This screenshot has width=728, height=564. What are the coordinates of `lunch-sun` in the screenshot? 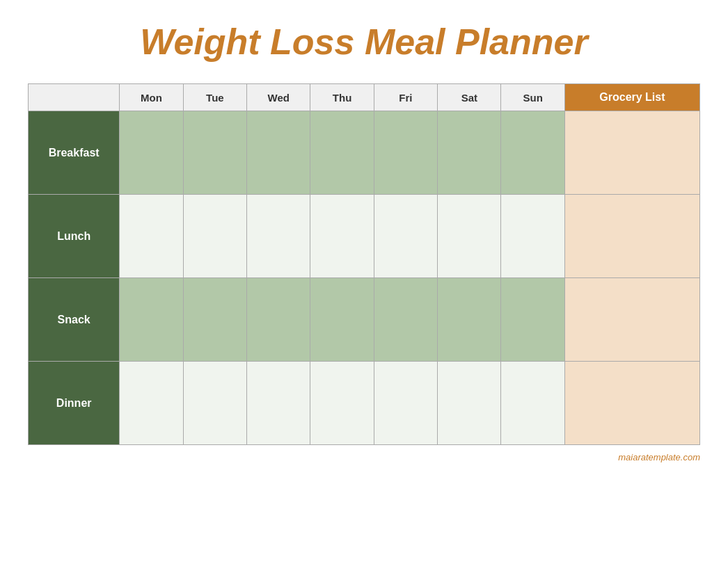 It's located at (533, 236).